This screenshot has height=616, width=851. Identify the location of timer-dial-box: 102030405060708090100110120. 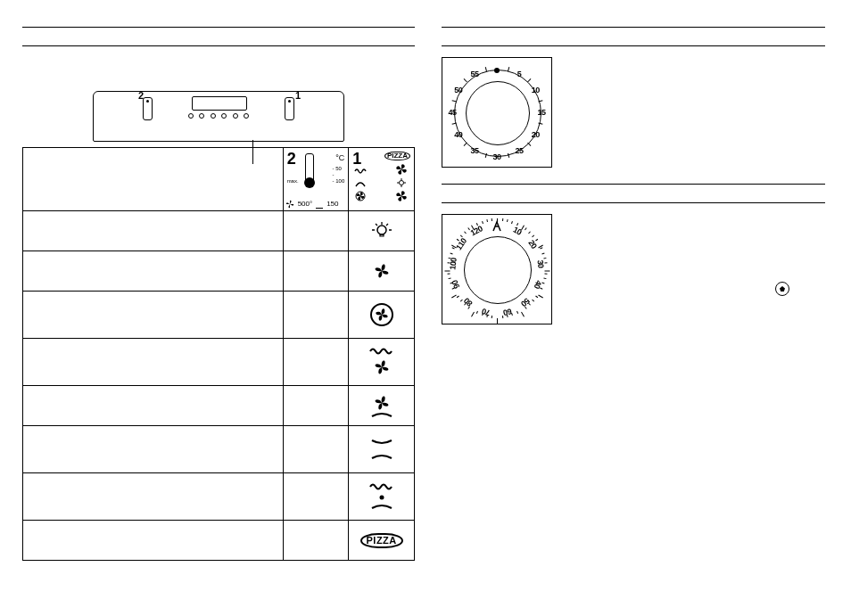
(497, 269).